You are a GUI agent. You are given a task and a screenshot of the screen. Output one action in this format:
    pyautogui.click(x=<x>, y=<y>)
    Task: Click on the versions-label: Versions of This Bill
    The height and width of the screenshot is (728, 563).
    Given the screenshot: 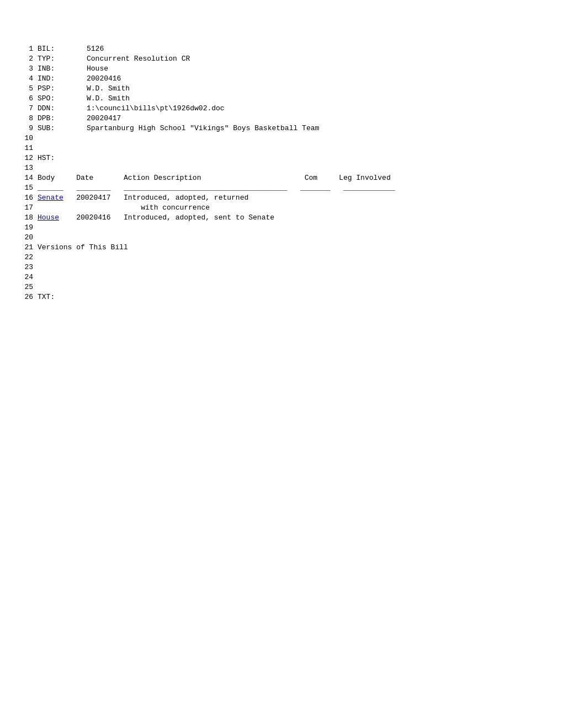 What is the action you would take?
    pyautogui.click(x=289, y=248)
    